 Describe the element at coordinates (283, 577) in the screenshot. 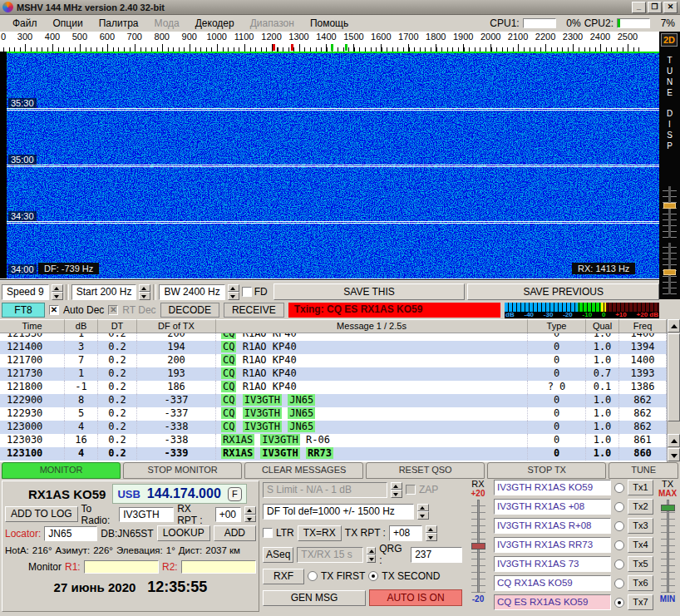

I see `rxf-button: RXF` at that location.